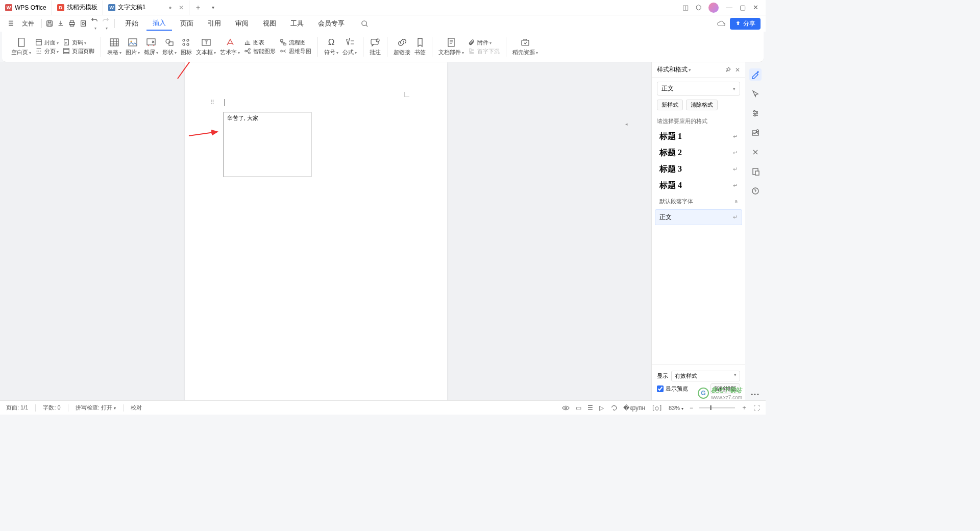 The image size is (980, 531). Describe the element at coordinates (755, 172) in the screenshot. I see `page-layout-icon` at that location.